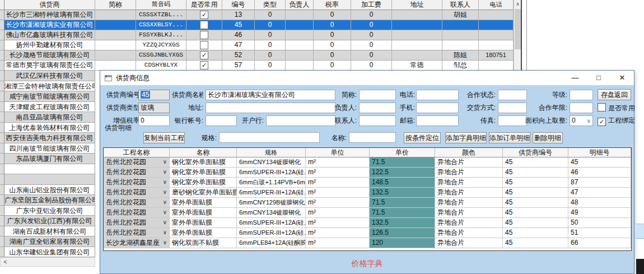  What do you see at coordinates (270, 5) in the screenshot?
I see `col-header-type: 类型` at bounding box center [270, 5].